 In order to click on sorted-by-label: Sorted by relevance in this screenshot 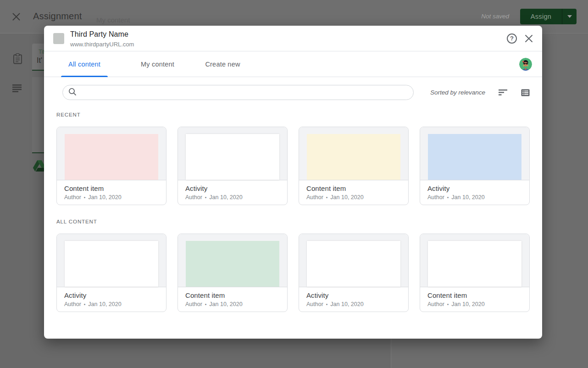, I will do `click(458, 93)`.